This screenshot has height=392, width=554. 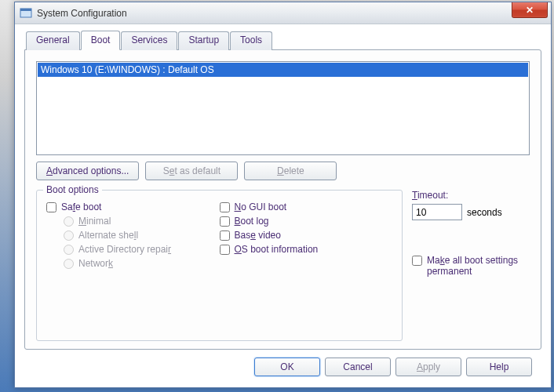 What do you see at coordinates (72, 190) in the screenshot?
I see `group-title: Boot options` at bounding box center [72, 190].